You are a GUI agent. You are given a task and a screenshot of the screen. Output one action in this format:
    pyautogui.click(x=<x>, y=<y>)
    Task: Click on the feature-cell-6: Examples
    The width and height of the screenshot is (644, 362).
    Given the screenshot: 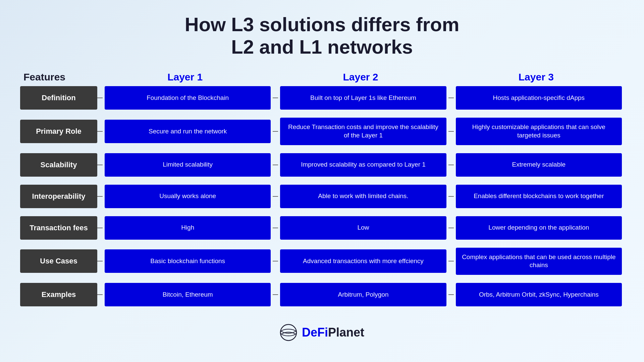 What is the action you would take?
    pyautogui.click(x=59, y=295)
    